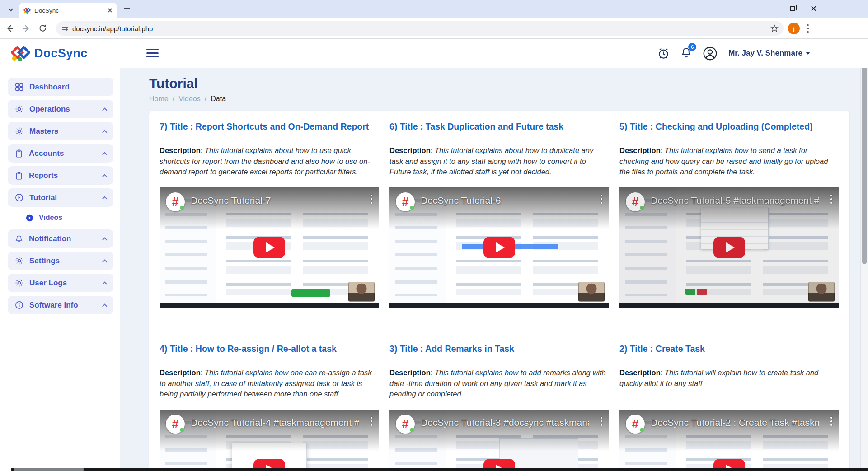 This screenshot has width=868, height=471. I want to click on youtube-video-embed: # DocSync Tutorial-5 #taskmanagement #do…, so click(729, 247).